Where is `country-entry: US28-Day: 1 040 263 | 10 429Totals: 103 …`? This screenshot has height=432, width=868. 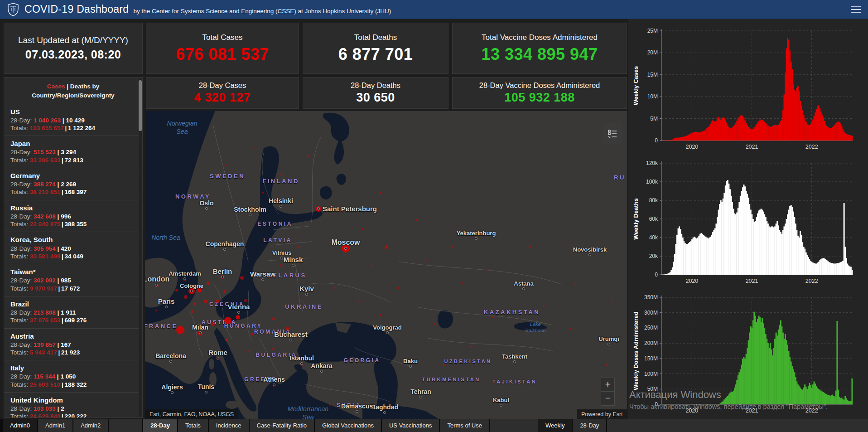
country-entry: US28-Day: 1 040 263 | 10 429Totals: 103 … is located at coordinates (73, 120).